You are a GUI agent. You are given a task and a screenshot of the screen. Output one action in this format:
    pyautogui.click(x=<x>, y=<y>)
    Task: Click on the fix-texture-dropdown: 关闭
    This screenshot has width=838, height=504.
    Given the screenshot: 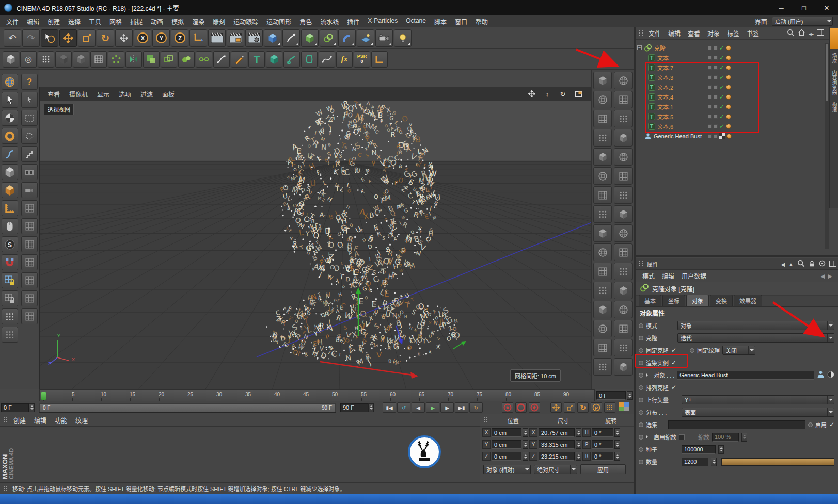 What is the action you would take?
    pyautogui.click(x=739, y=350)
    